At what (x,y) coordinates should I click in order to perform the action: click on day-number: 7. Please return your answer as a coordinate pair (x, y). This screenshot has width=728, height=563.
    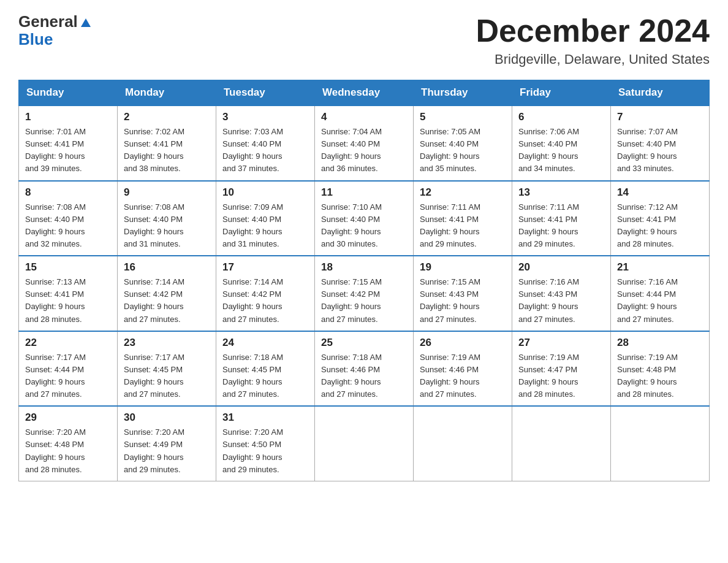
    Looking at the image, I should click on (660, 117).